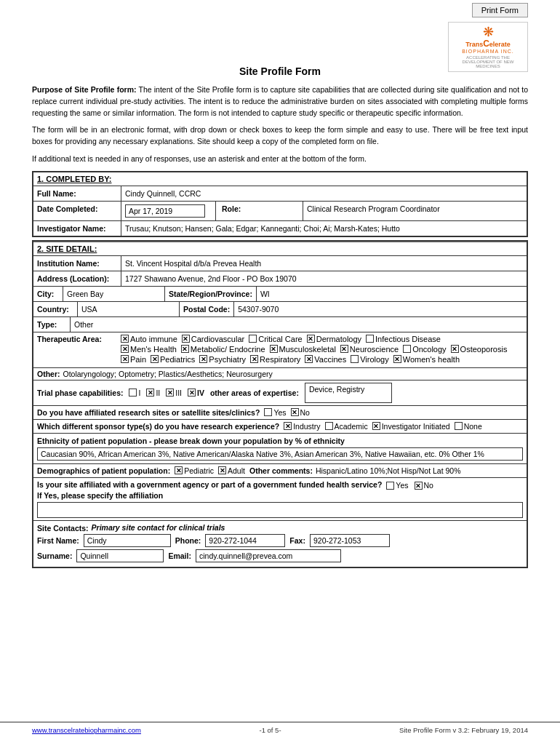 Image resolution: width=560 pixels, height=745 pixels. What do you see at coordinates (270, 730) in the screenshot?
I see `footer-page: -1 of 5-` at bounding box center [270, 730].